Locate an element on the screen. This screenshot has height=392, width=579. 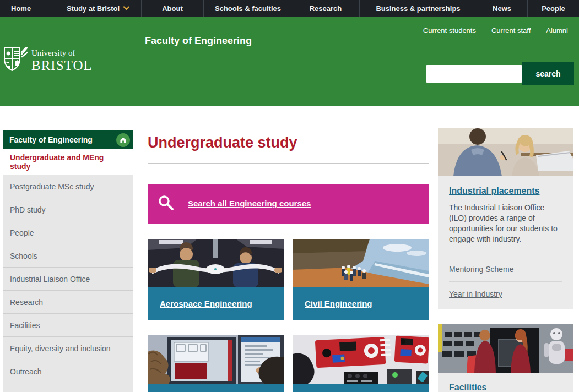
page-title: Undergraduate study is located at coordinates (288, 143).